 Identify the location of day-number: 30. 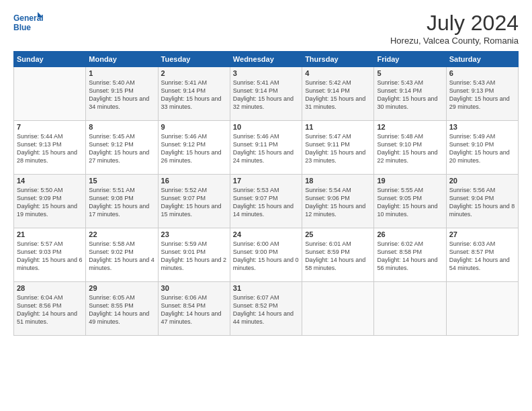
(194, 288).